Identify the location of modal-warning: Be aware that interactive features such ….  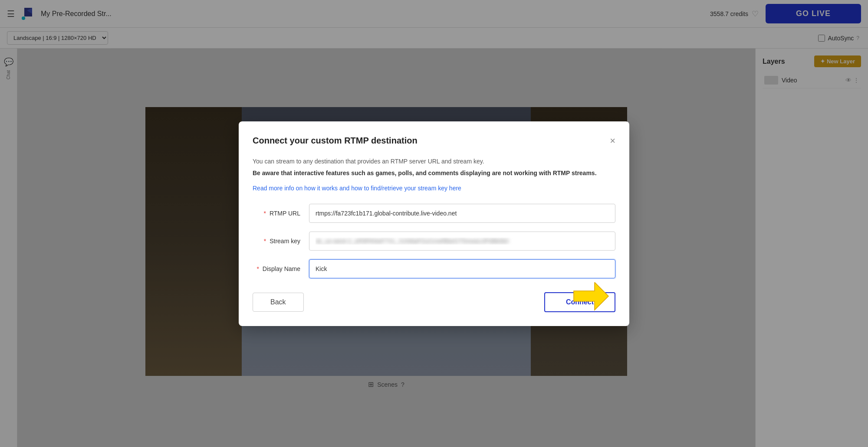
(434, 173).